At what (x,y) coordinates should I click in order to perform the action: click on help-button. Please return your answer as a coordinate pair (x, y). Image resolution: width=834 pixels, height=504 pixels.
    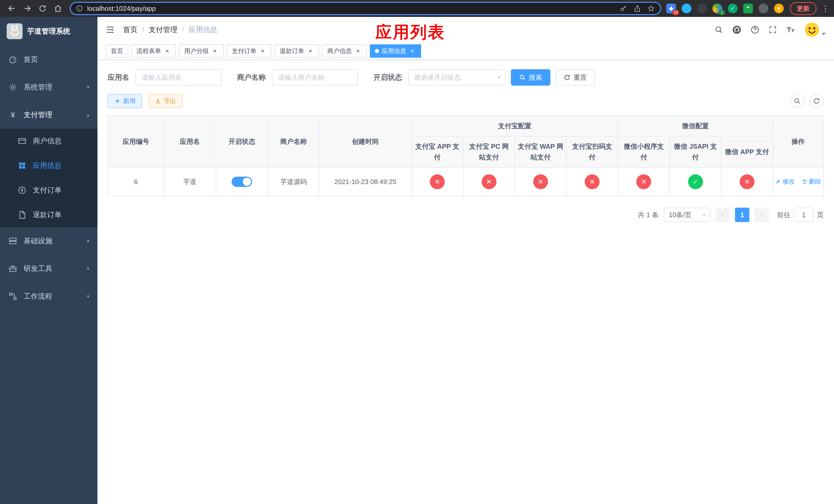
    Looking at the image, I should click on (755, 30).